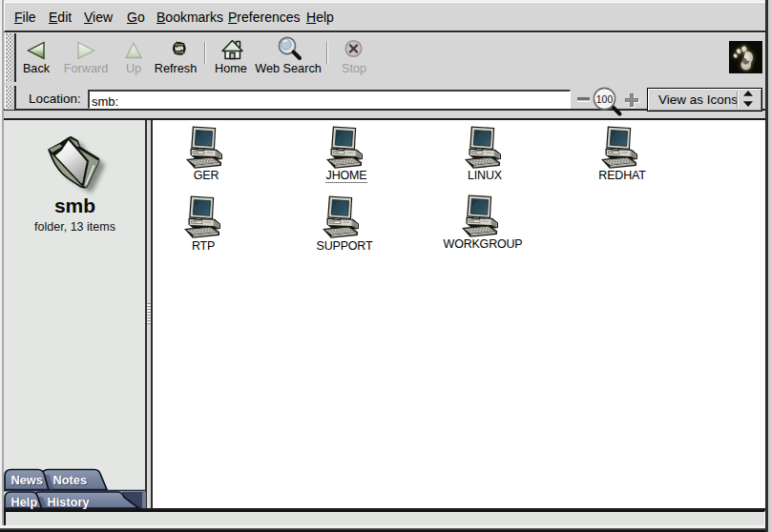 The height and width of the screenshot is (532, 771). What do you see at coordinates (27, 481) in the screenshot?
I see `svg-text: News` at bounding box center [27, 481].